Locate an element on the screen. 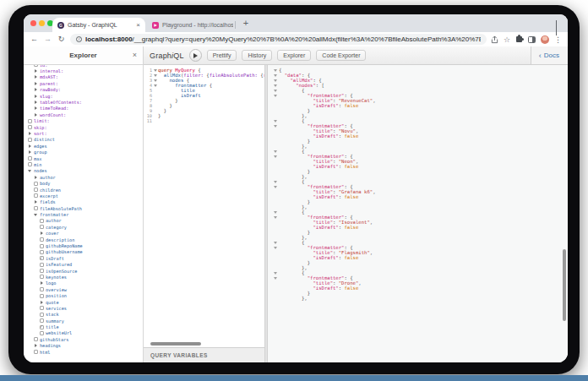 This screenshot has width=588, height=381. traffic-light-minimize-button is located at coordinates (42, 24).